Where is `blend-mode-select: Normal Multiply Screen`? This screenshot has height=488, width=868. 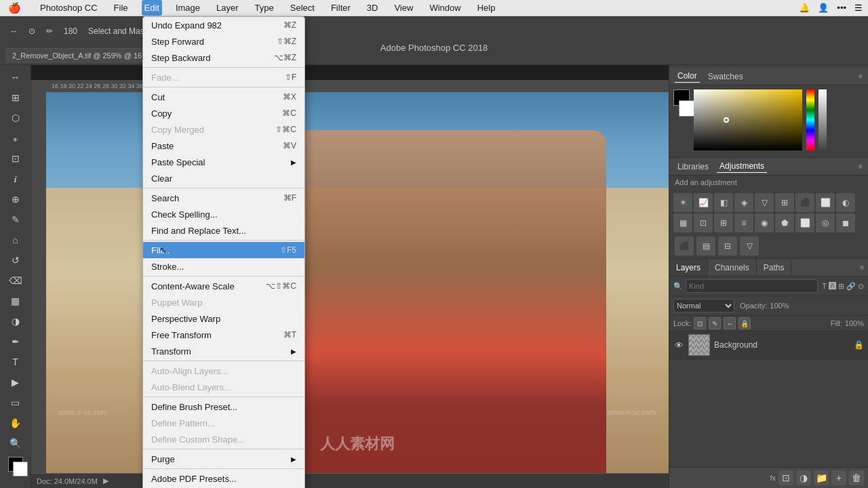
blend-mode-select: Normal Multiply Screen is located at coordinates (704, 306).